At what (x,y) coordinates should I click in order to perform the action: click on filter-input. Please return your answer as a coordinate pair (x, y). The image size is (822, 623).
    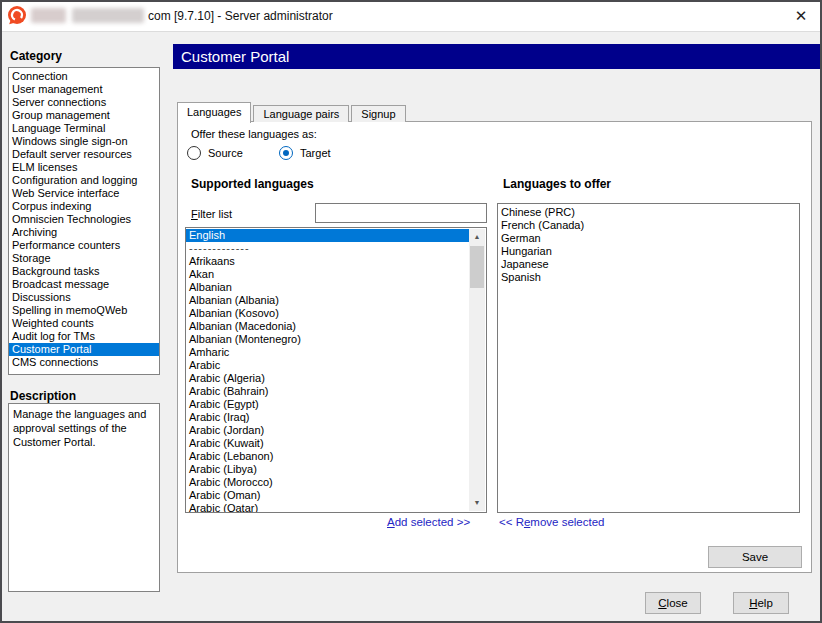
    Looking at the image, I should click on (401, 213).